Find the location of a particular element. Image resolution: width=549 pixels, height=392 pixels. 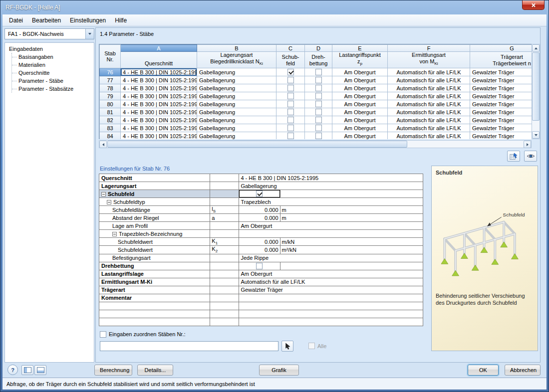

cell-81-ermittlungsart: Automatisch für alle LF/LK is located at coordinates (429, 112).